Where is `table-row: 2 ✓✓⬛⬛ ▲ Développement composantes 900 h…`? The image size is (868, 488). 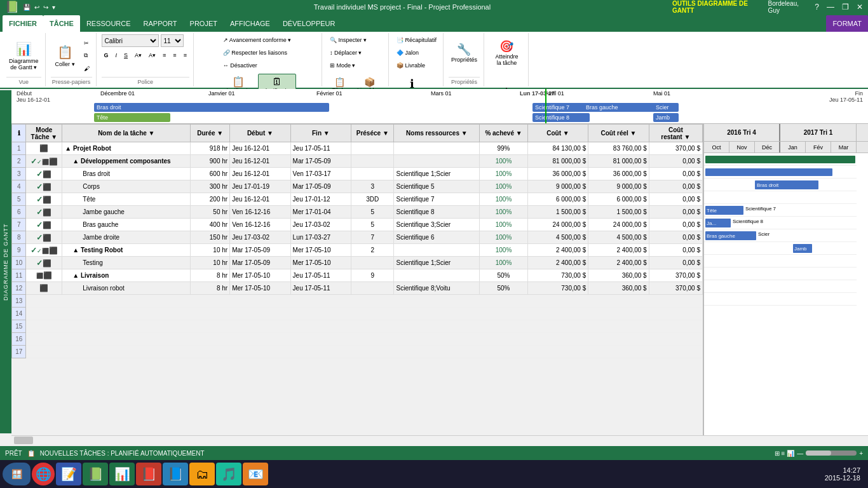
table-row: 2 ✓✓⬛⬛ ▲ Développement composantes 900 h… is located at coordinates (357, 161).